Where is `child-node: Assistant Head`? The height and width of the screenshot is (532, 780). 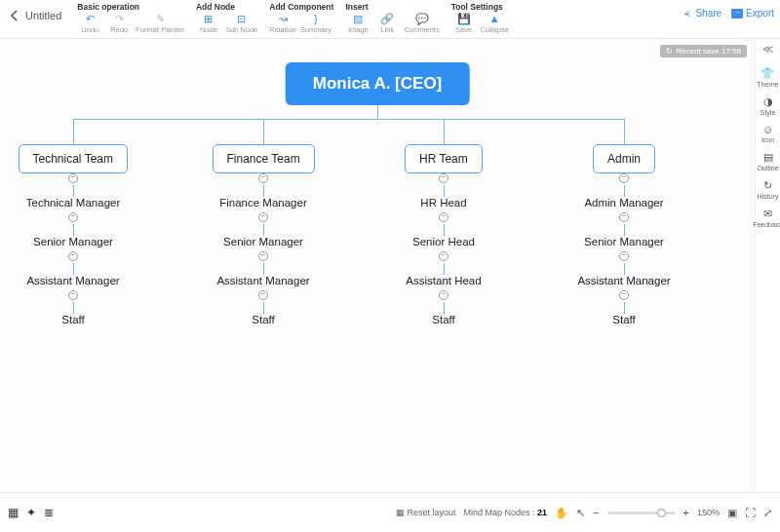 child-node: Assistant Head is located at coordinates (443, 281).